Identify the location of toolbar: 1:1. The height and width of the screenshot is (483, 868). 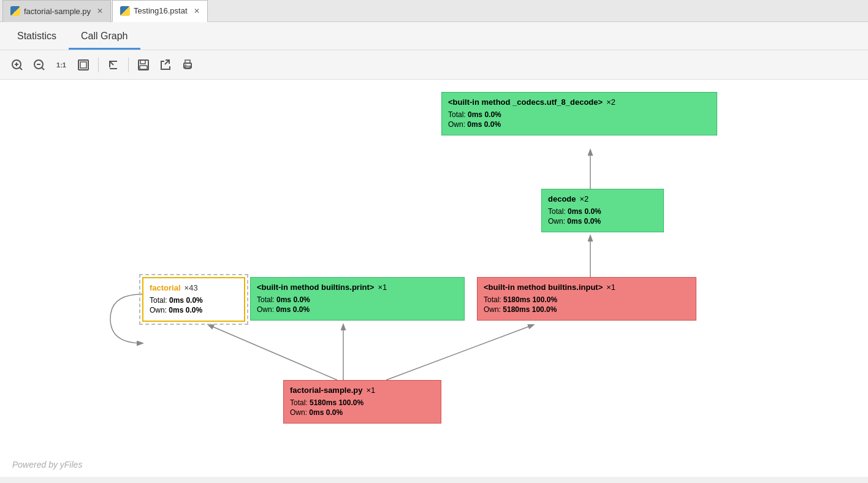
(434, 65).